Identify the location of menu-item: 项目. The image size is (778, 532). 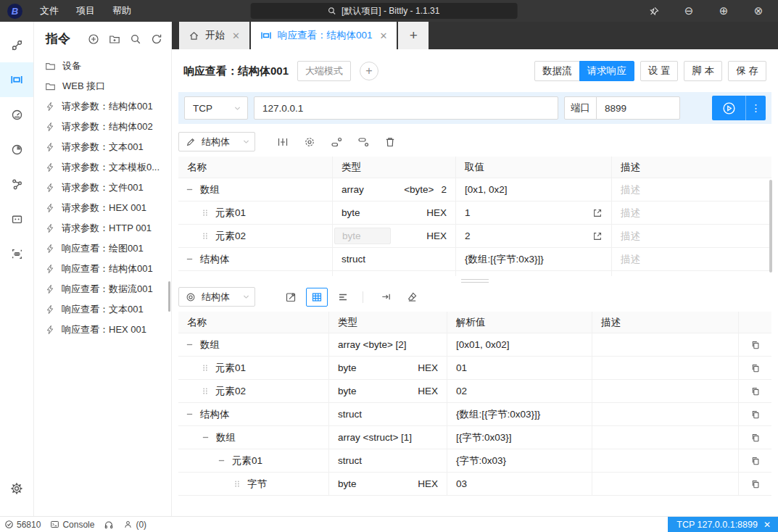
(86, 11).